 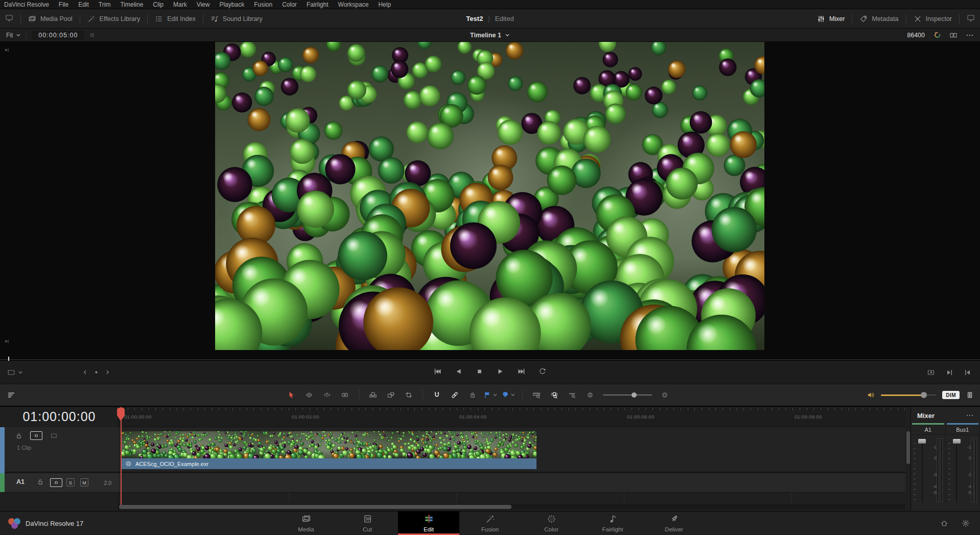 What do you see at coordinates (674, 523) in the screenshot?
I see `tab-deliver: Deliver` at bounding box center [674, 523].